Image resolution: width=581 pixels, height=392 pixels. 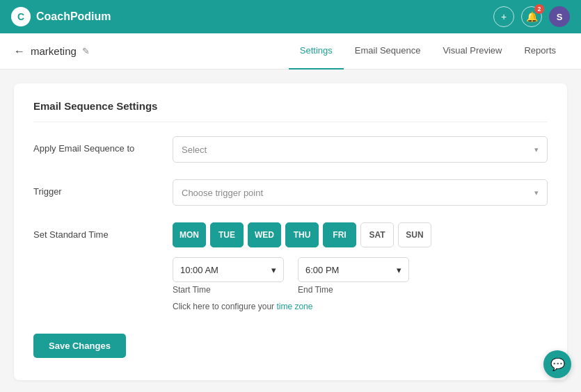 I want to click on start-time-col: 10:00 AM ▾ Start Time, so click(x=228, y=276).